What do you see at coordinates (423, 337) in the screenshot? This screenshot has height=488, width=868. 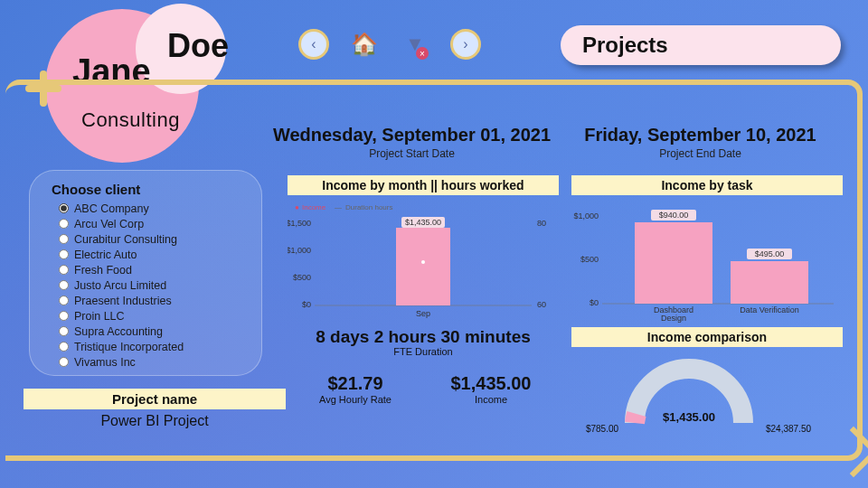 I see `fte-duration-value: 8 days 2 hours 30 minutes` at bounding box center [423, 337].